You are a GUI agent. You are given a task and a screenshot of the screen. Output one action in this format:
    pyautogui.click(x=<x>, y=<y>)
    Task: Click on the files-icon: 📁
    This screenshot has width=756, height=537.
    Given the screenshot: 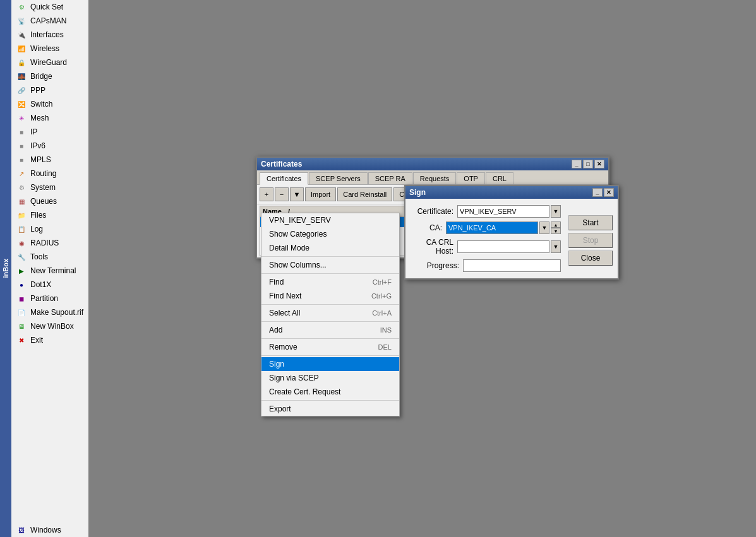 What is the action you would take?
    pyautogui.click(x=21, y=215)
    